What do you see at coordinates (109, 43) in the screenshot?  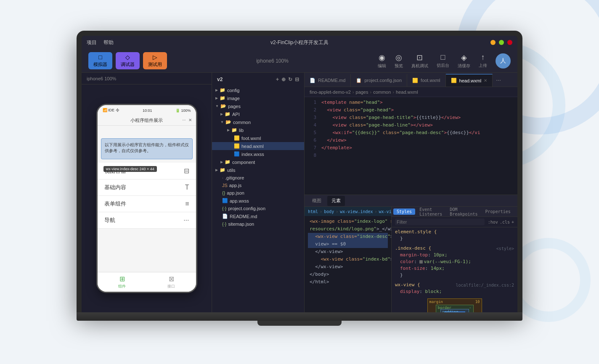 I see `menu-help: 帮助` at bounding box center [109, 43].